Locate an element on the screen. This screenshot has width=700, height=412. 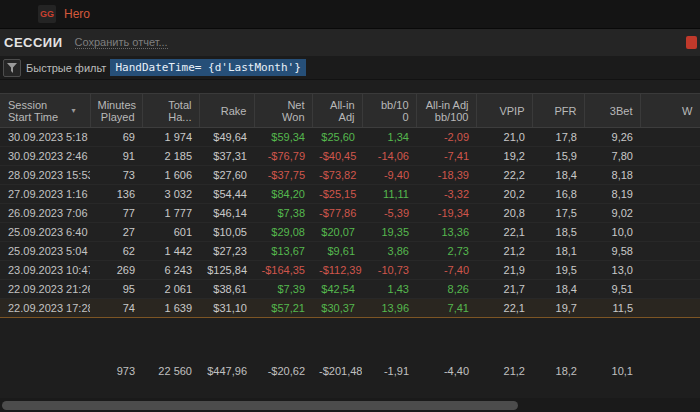
player-name: Hero is located at coordinates (77, 14).